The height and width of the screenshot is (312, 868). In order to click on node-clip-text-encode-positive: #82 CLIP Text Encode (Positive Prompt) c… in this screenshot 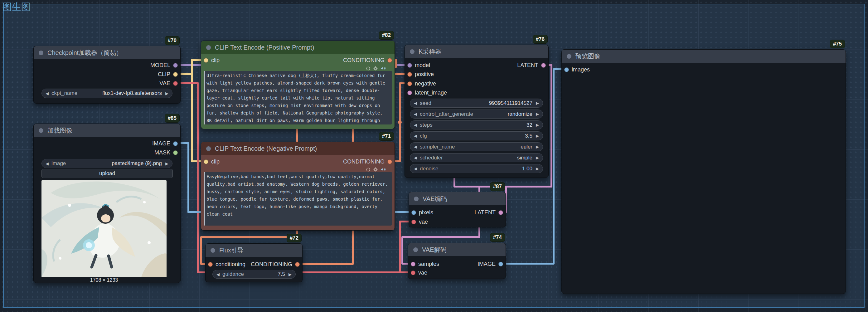, I will do `click(298, 85)`.